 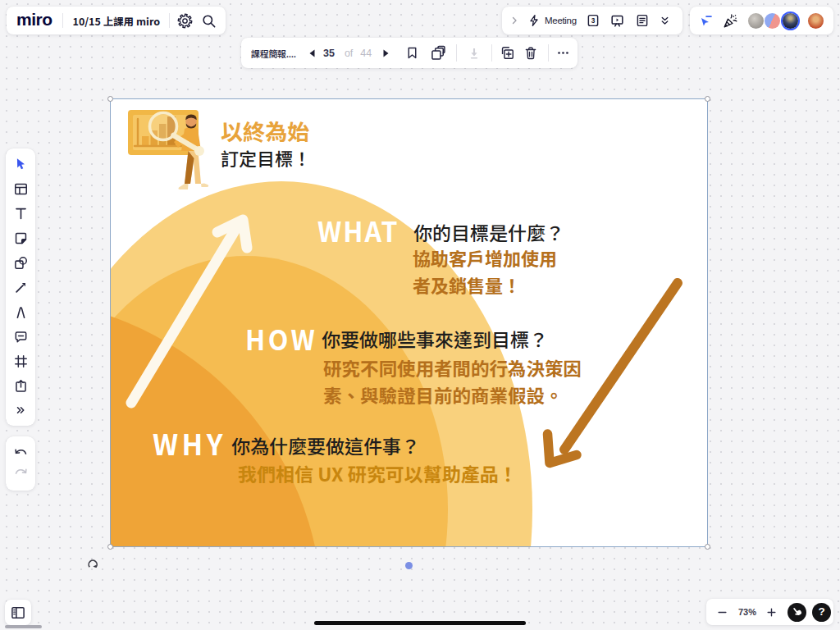 I want to click on svg-text: 3, so click(x=594, y=21).